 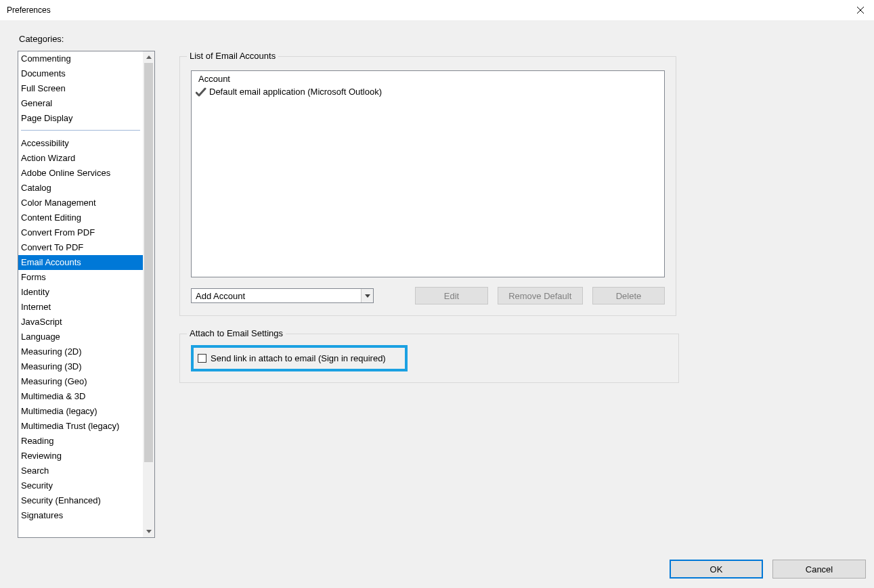 I want to click on category-item: Measuring (Geo), so click(x=81, y=382).